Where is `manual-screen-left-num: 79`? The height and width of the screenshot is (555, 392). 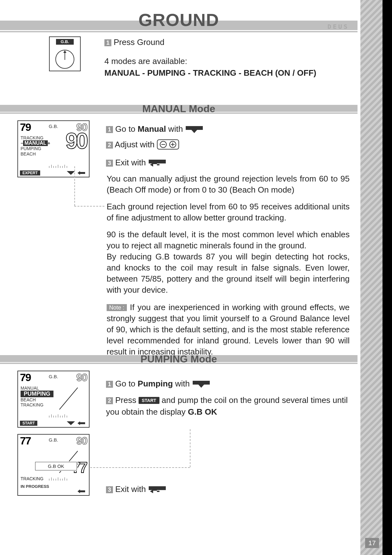
manual-screen-left-num: 79 is located at coordinates (25, 127).